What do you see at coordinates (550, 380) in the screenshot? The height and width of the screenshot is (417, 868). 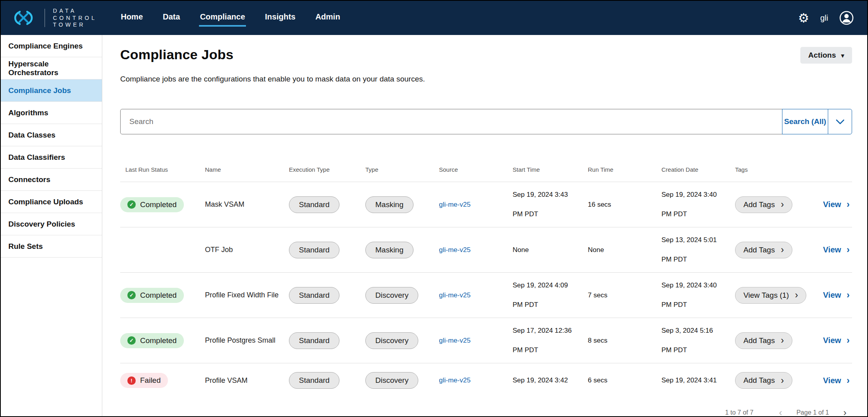 I see `start-time-line1: Sep 19, 2024 3:42` at bounding box center [550, 380].